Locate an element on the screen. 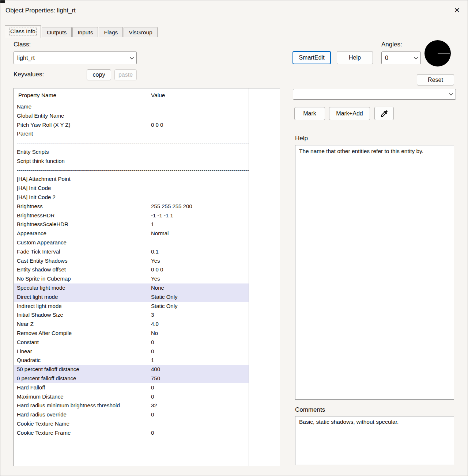 Image resolution: width=468 pixels, height=476 pixels. table-row: [HA] Init Code 2 is located at coordinates (147, 197).